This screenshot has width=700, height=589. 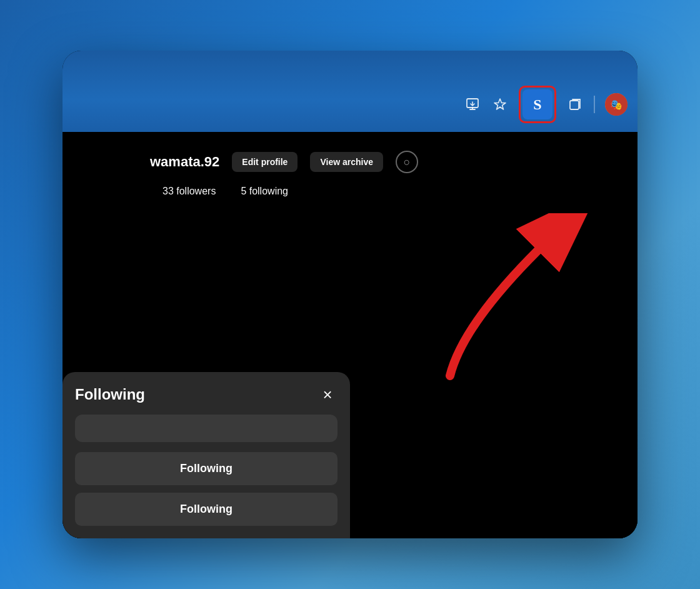 What do you see at coordinates (110, 395) in the screenshot?
I see `modal-title: Following` at bounding box center [110, 395].